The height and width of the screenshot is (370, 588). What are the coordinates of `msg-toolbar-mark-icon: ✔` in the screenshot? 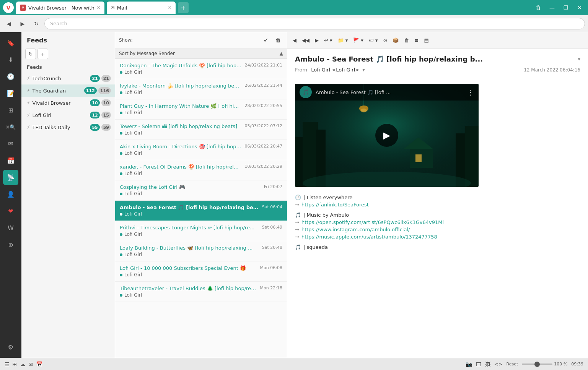 It's located at (266, 40).